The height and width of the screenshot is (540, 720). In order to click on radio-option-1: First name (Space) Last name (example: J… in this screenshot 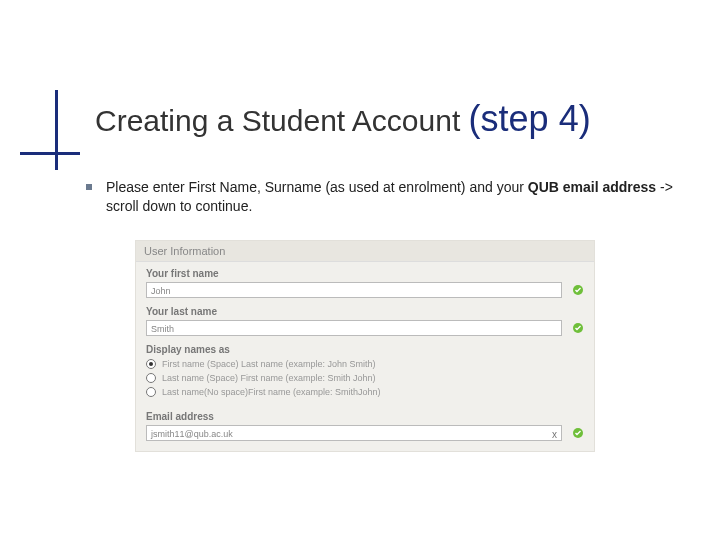, I will do `click(365, 364)`.